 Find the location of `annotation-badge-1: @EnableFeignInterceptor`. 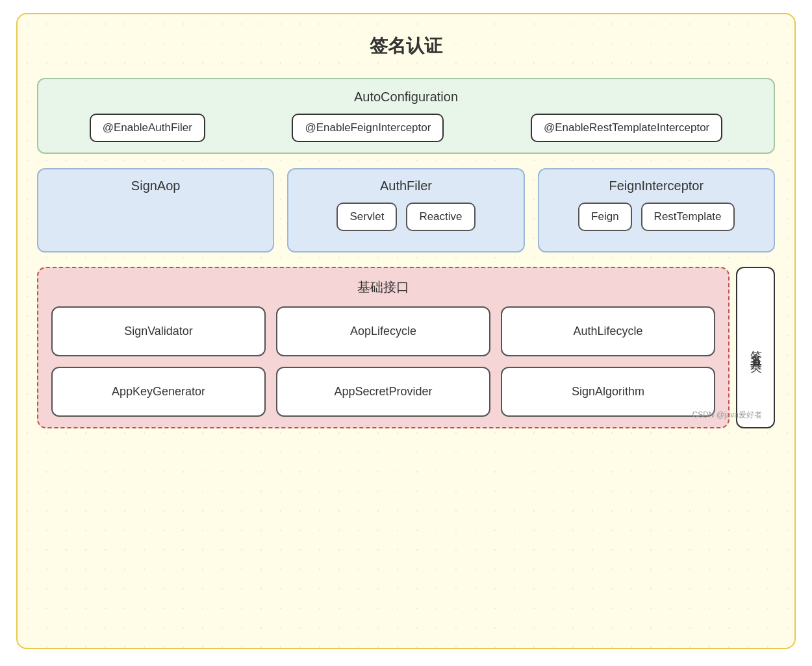

annotation-badge-1: @EnableFeignInterceptor is located at coordinates (368, 128).